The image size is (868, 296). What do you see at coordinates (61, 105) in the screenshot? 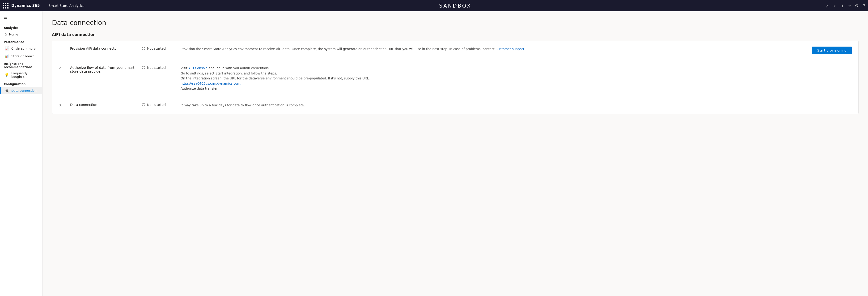
I see `step-3-number: 3.` at bounding box center [61, 105].